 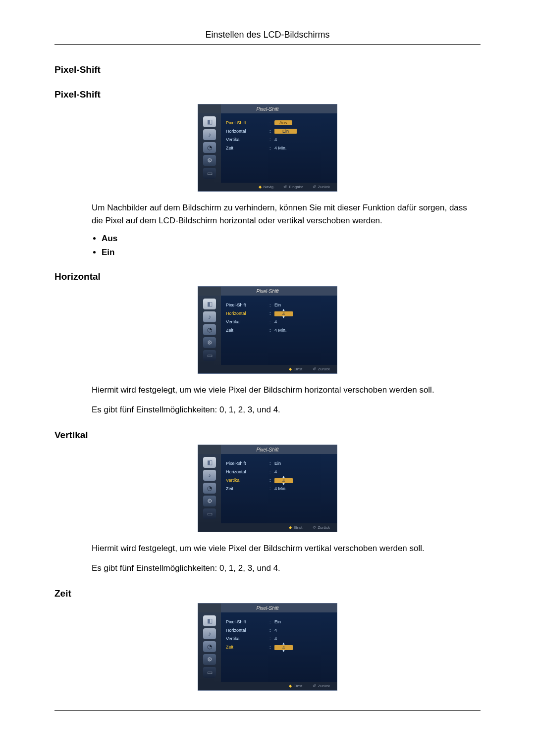 What do you see at coordinates (279, 480) in the screenshot?
I see `osd-row-vertikal: Vertikal : ▲ 4 ▼` at bounding box center [279, 480].